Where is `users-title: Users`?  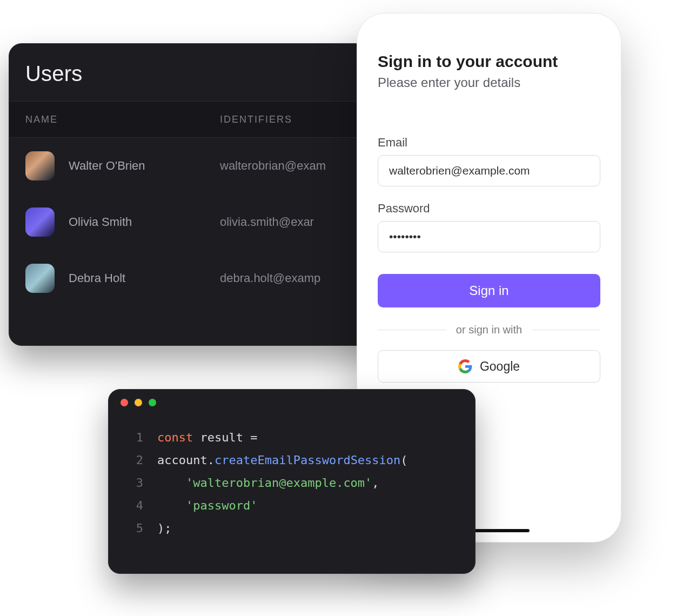
users-title: Users is located at coordinates (54, 73).